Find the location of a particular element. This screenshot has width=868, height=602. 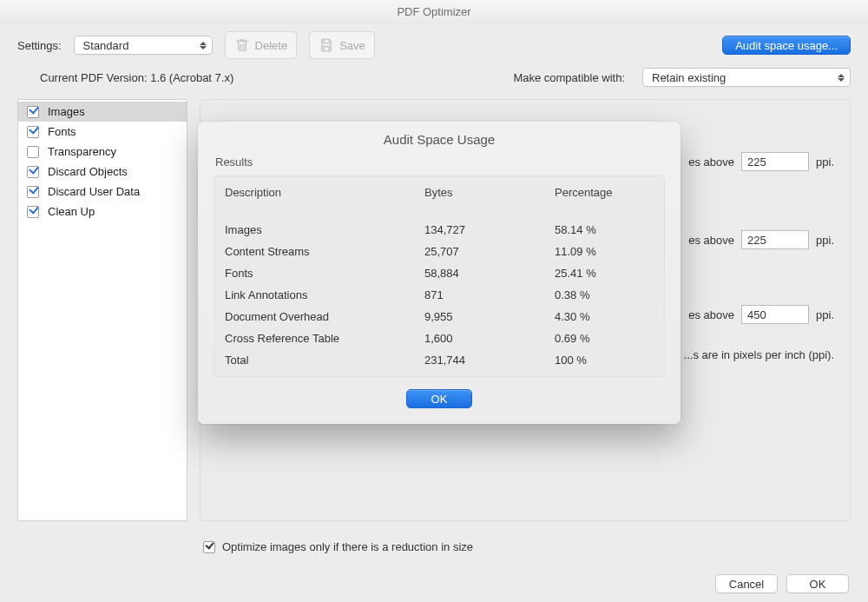

delete-label: Delete is located at coordinates (272, 45).